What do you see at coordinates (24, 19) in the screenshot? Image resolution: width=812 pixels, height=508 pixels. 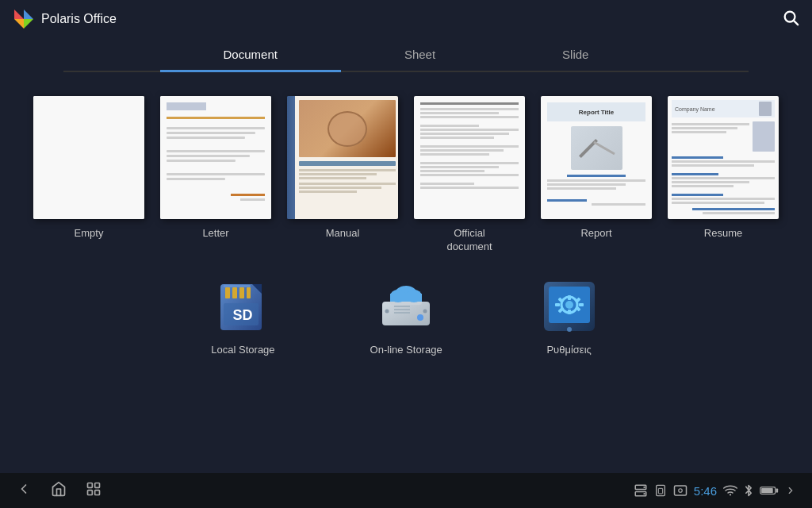 I see `app-logo` at bounding box center [24, 19].